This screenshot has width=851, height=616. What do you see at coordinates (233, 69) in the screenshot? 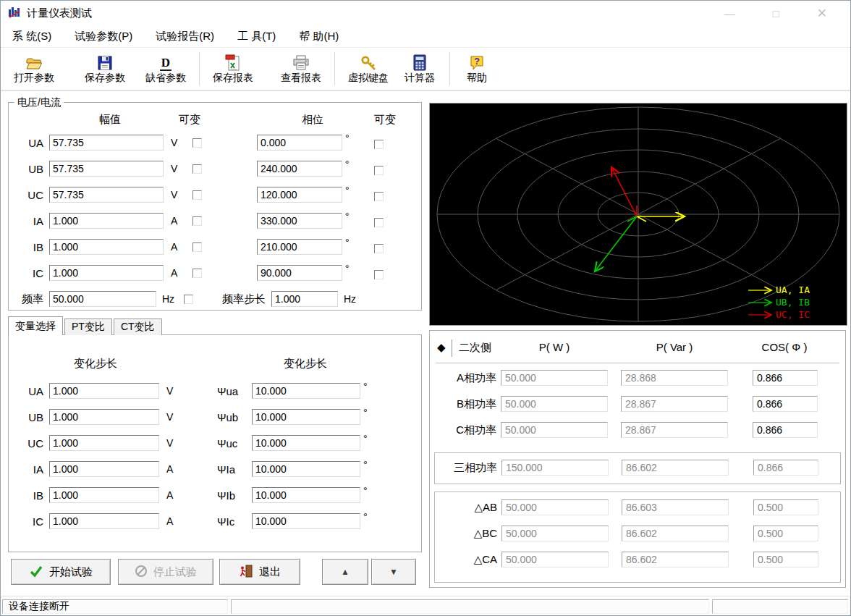
I see `toolbar-save-report-button: 保存报表` at bounding box center [233, 69].